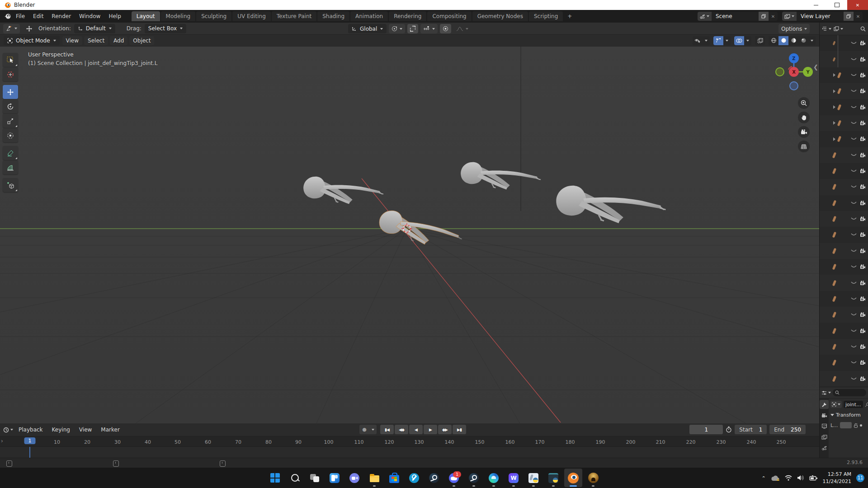  What do you see at coordinates (178, 16) in the screenshot?
I see `workspace-tab: Modeling` at bounding box center [178, 16].